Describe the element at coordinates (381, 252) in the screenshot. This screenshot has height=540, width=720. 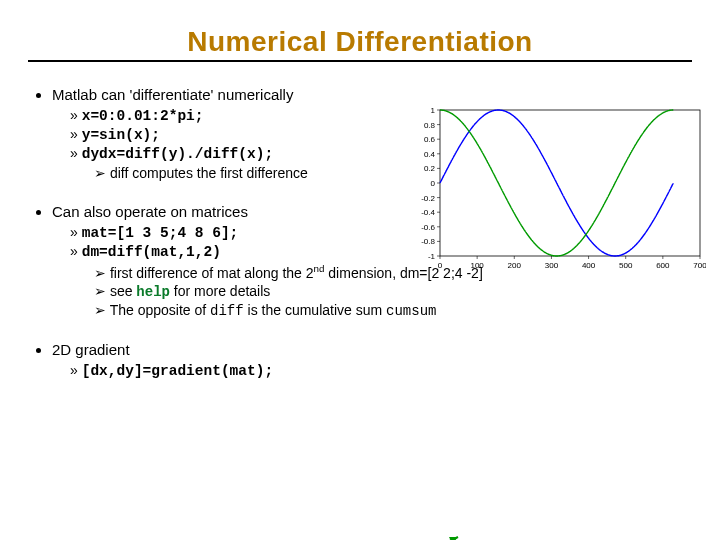
I see `code-line: dm=diff(mat,1,2)` at that location.